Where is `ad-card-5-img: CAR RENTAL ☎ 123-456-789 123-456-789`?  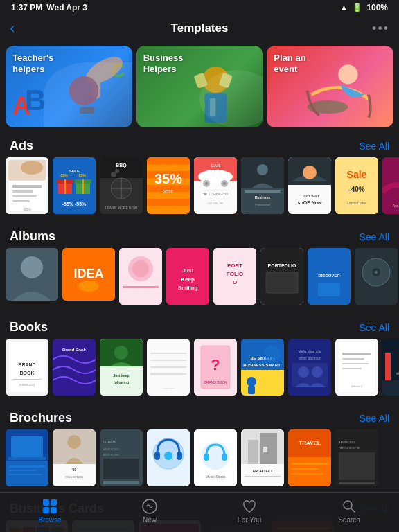
ad-card-5-img: CAR RENTAL ☎ 123-456-789 123-456-789 is located at coordinates (215, 186).